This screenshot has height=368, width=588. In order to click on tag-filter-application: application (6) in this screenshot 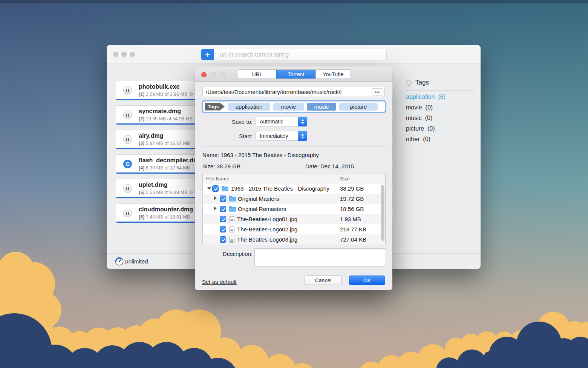, I will do `click(440, 97)`.